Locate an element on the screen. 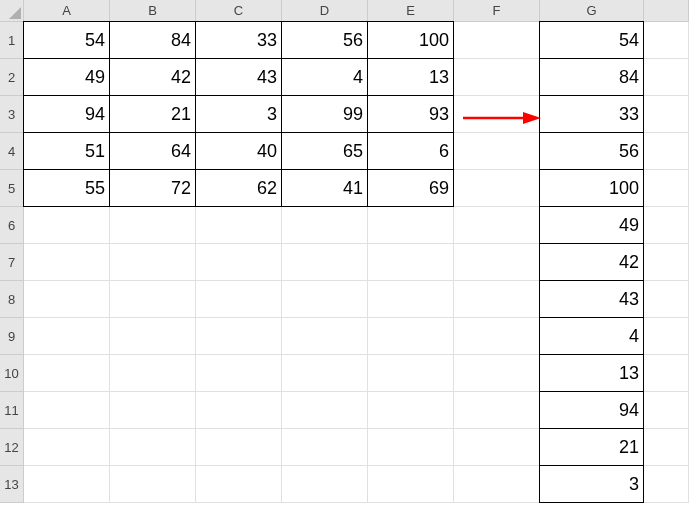 This screenshot has height=507, width=689. cell-b2: 42 is located at coordinates (153, 78).